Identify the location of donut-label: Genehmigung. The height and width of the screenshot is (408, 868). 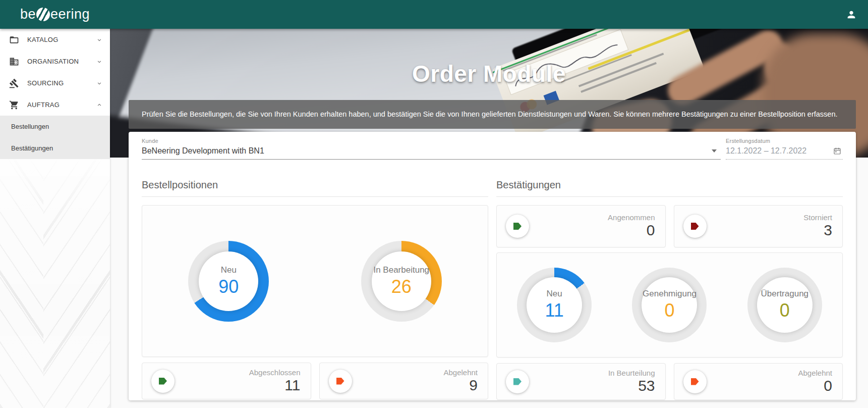
(670, 294).